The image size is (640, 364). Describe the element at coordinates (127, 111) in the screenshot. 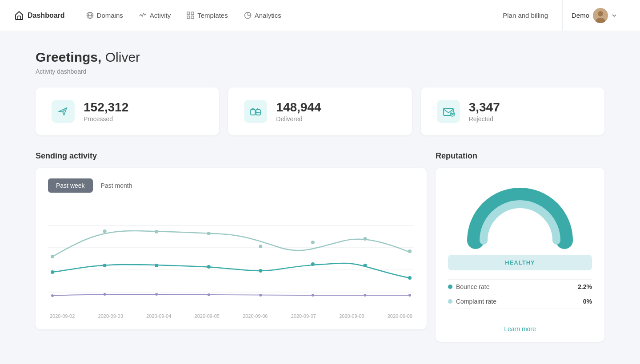

I see `stat-card-processed: 152,312 Processed` at that location.